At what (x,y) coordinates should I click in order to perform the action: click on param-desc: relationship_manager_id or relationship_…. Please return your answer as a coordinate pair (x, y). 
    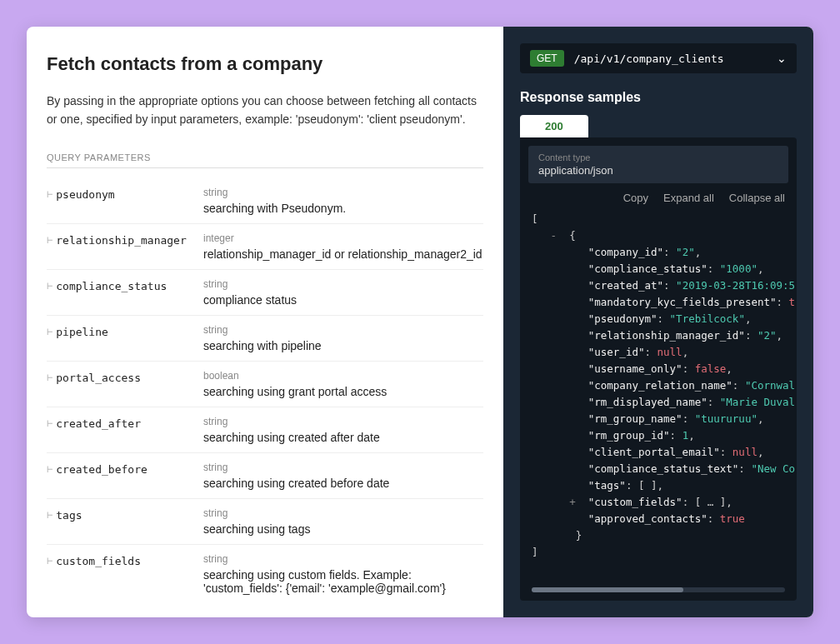
    Looking at the image, I should click on (343, 254).